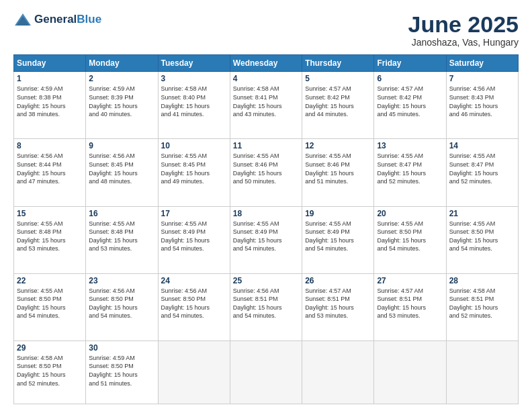 This screenshot has height=411, width=532. What do you see at coordinates (23, 19) in the screenshot?
I see `logo-icon` at bounding box center [23, 19].